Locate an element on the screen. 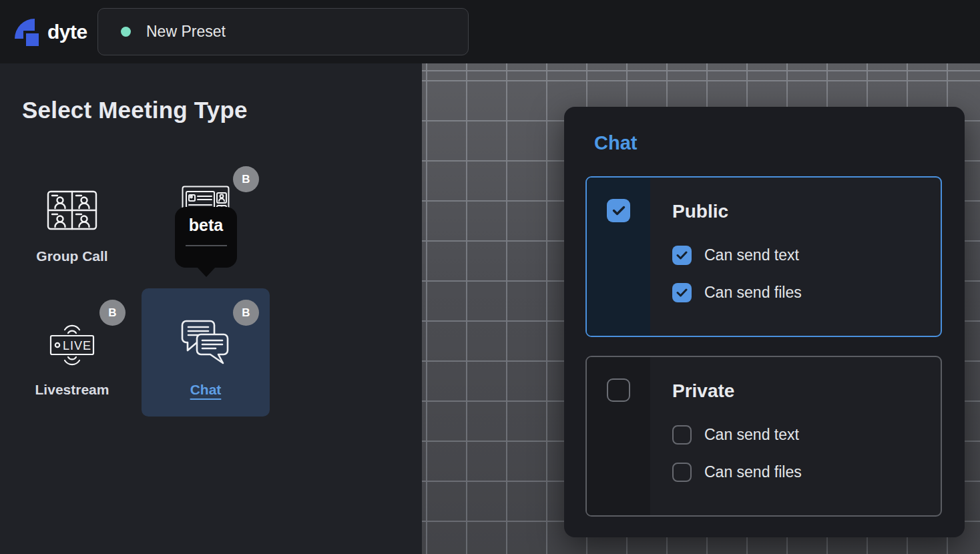  livestream-icon: LIVE is located at coordinates (72, 344).